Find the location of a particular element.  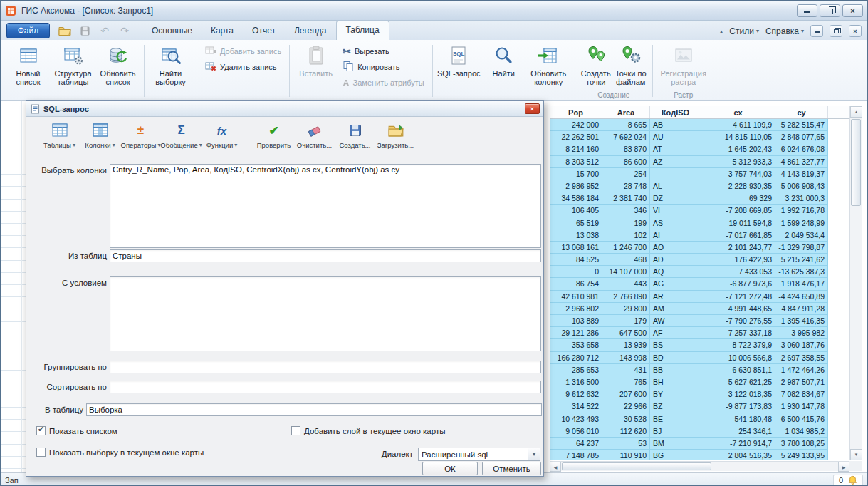

table-cell: 6 024 676,08 is located at coordinates (802, 150).